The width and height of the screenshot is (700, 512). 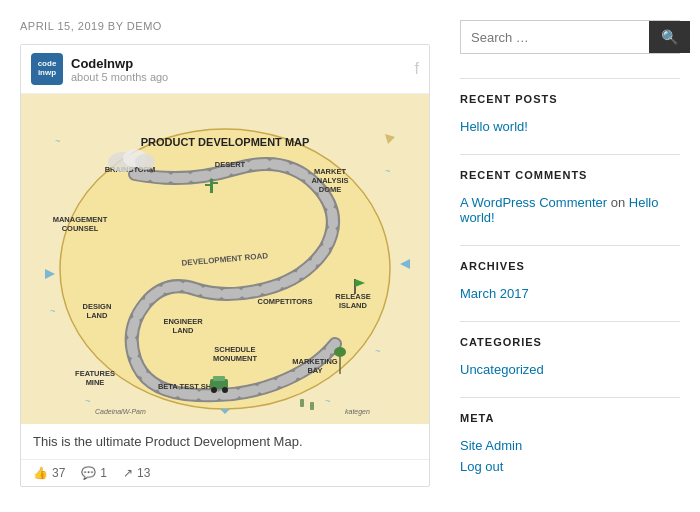 What do you see at coordinates (136, 473) in the screenshot?
I see `shares-stat: ↗ 13` at bounding box center [136, 473].